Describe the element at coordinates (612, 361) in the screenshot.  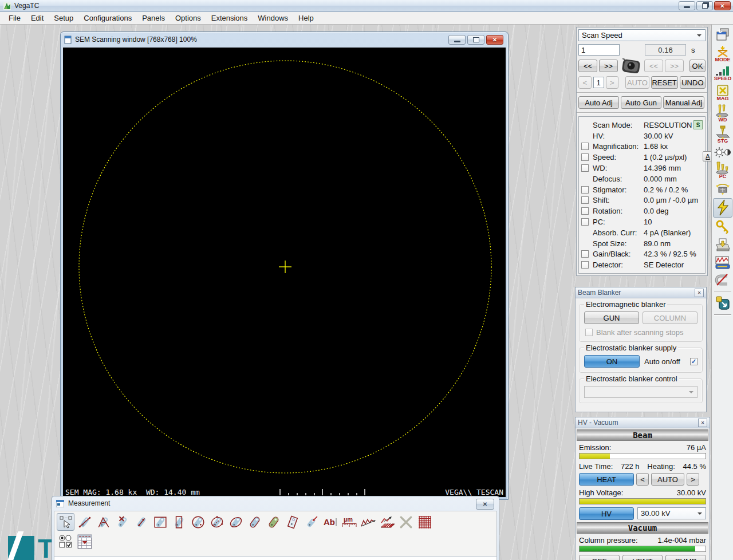
I see `blanker-on-button: ON` at that location.